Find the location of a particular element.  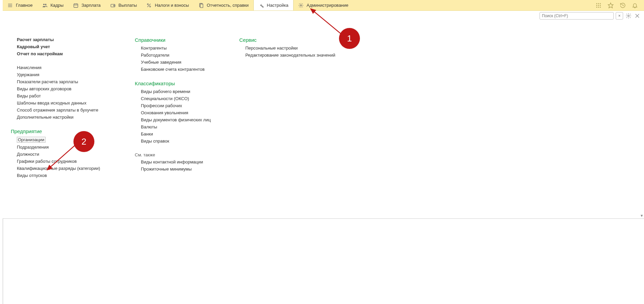

link-schools: Учебные заведения is located at coordinates (180, 62).